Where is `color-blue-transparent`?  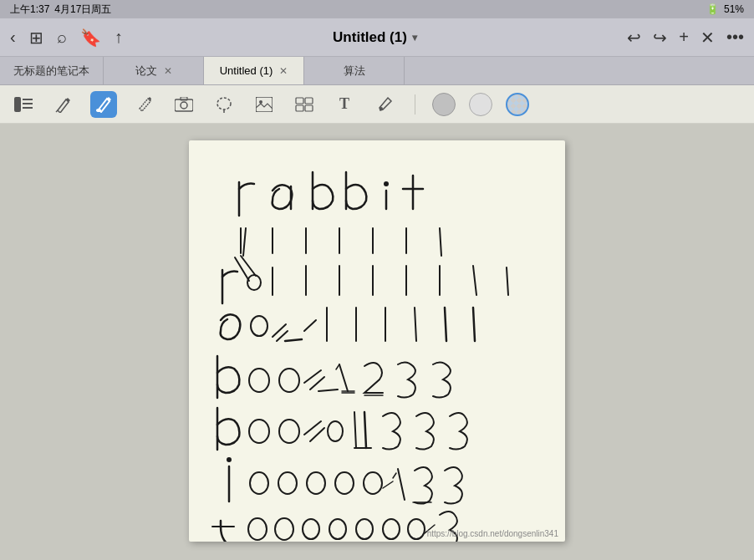 color-blue-transparent is located at coordinates (517, 104).